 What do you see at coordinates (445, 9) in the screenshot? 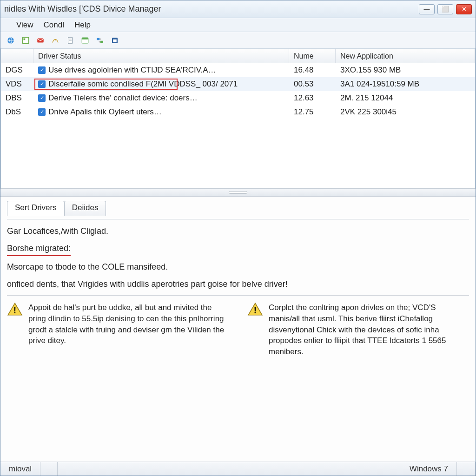
I see `maximize-button: ⬜` at bounding box center [445, 9].